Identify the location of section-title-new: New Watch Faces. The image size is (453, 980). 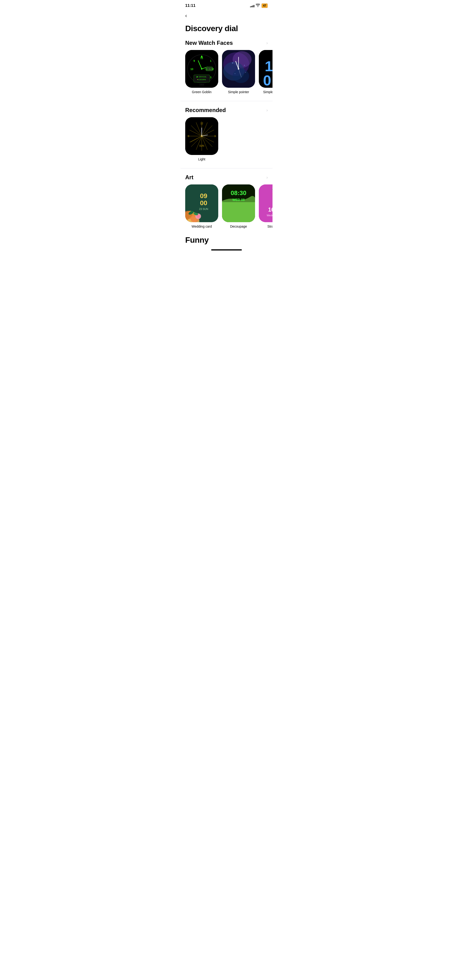
(209, 43).